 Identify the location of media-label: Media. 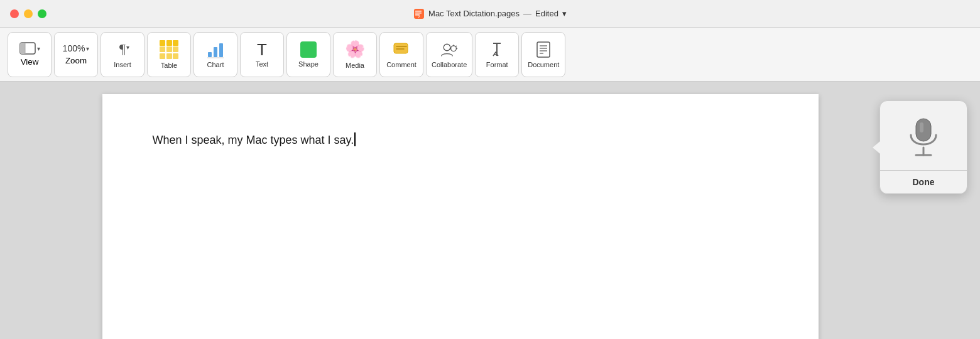
(355, 65).